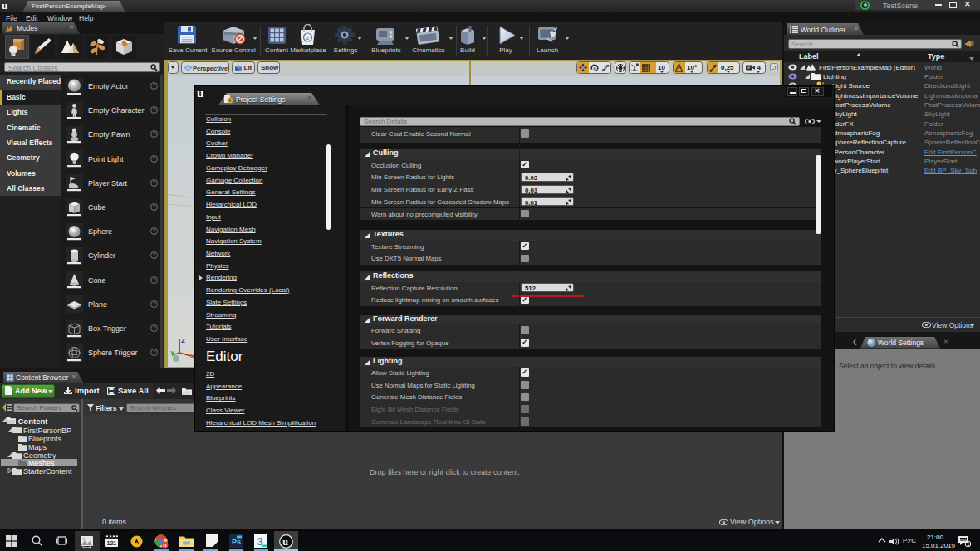 The width and height of the screenshot is (980, 551). What do you see at coordinates (112, 543) in the screenshot?
I see `svg-text: 121` at bounding box center [112, 543].